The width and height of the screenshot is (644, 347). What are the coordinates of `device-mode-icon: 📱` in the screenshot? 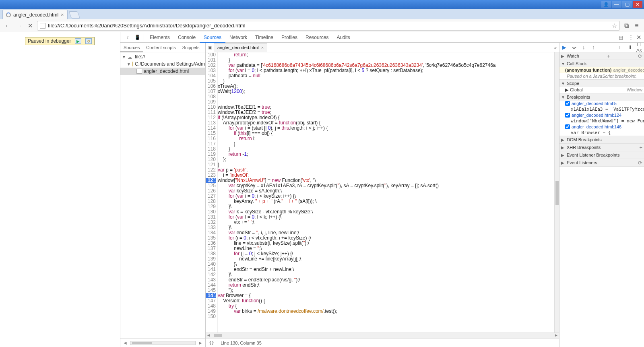 It's located at (137, 37).